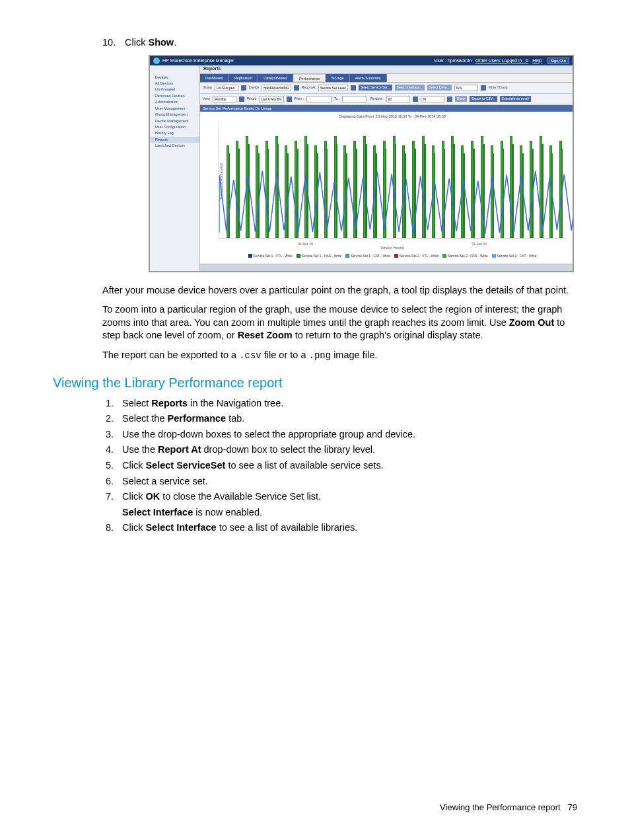  Describe the element at coordinates (227, 88) in the screenshot. I see `group-dropdown: Un-Grouped` at that location.